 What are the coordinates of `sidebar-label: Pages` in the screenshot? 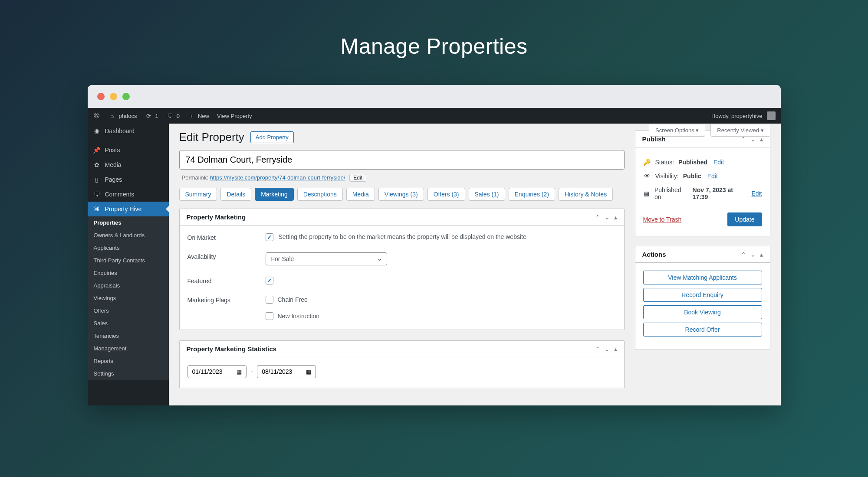 It's located at (114, 180).